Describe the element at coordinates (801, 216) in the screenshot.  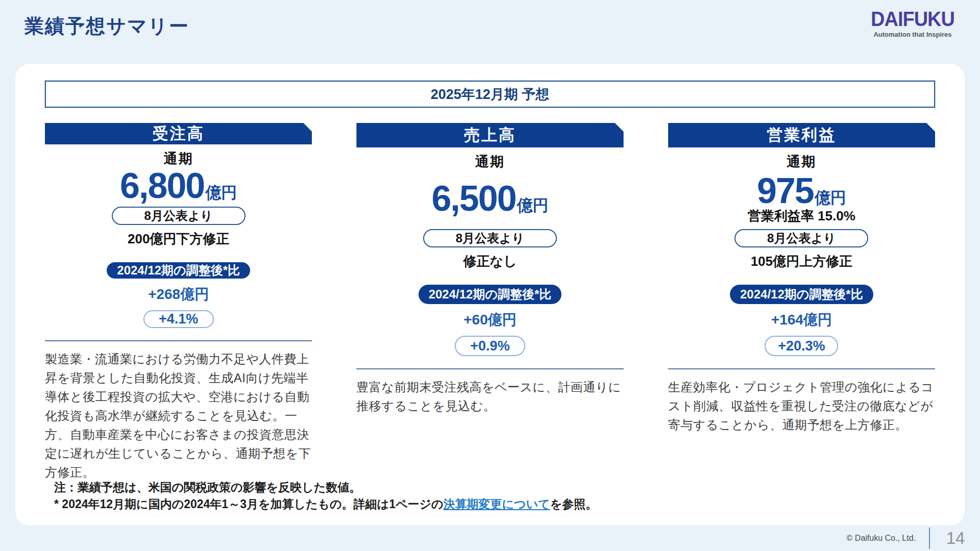
I see `metric-subvalue: 営業利益率 15.0%` at that location.